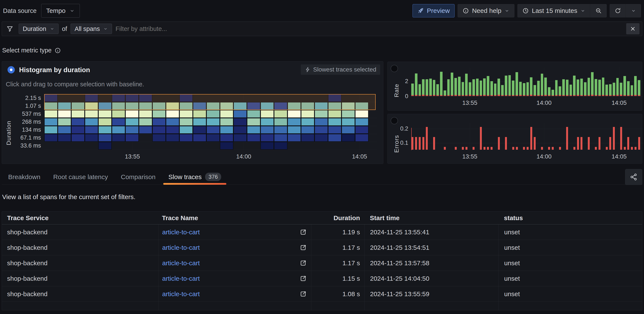 This screenshot has height=314, width=644. What do you see at coordinates (633, 29) in the screenshot?
I see `clear-filter-button` at bounding box center [633, 29].